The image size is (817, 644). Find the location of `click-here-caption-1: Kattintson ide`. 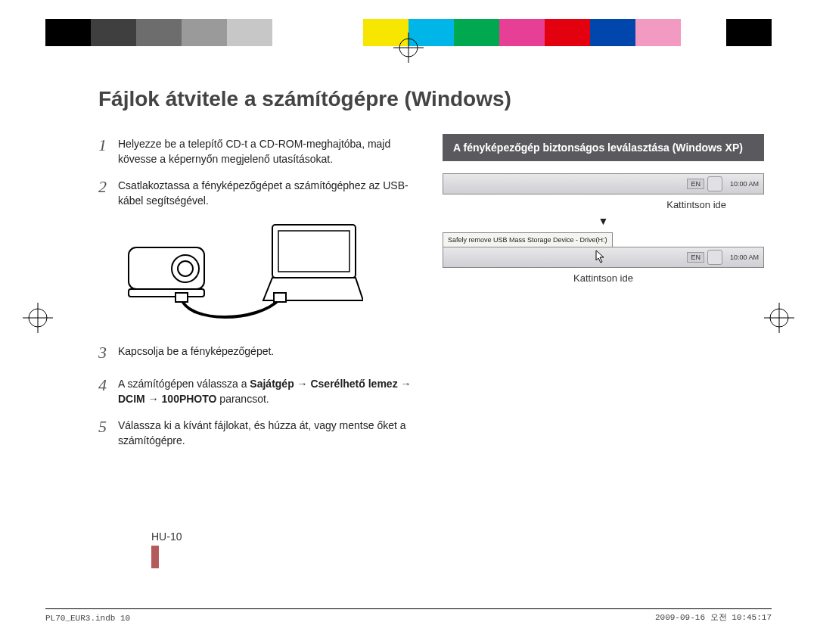

click-here-caption-1: Kattintson ide is located at coordinates (604, 204).